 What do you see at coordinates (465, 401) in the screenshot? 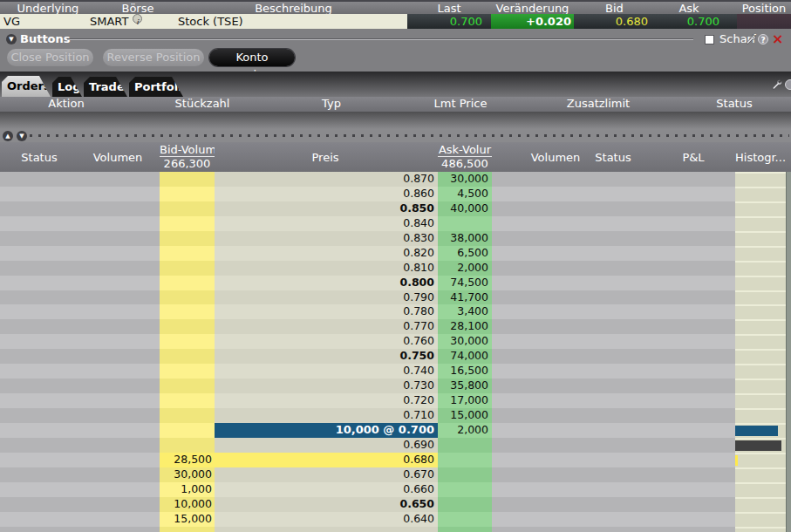
I see `ask-volume-cell: 17,000` at bounding box center [465, 401].